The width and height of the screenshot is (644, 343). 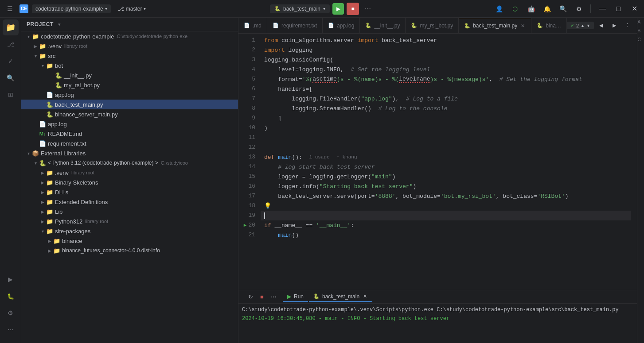 I want to click on branch-icon: ⎇, so click(x=121, y=9).